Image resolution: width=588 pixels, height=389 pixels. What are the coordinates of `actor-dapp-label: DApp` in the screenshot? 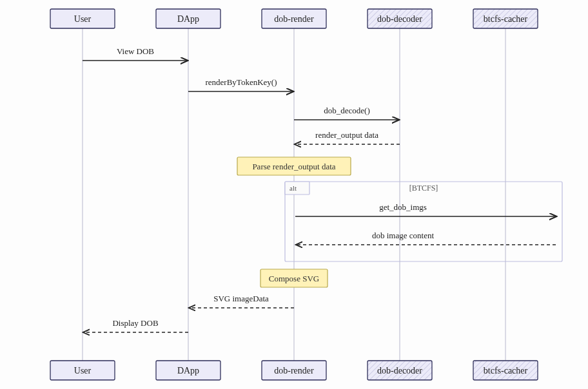 It's located at (188, 19).